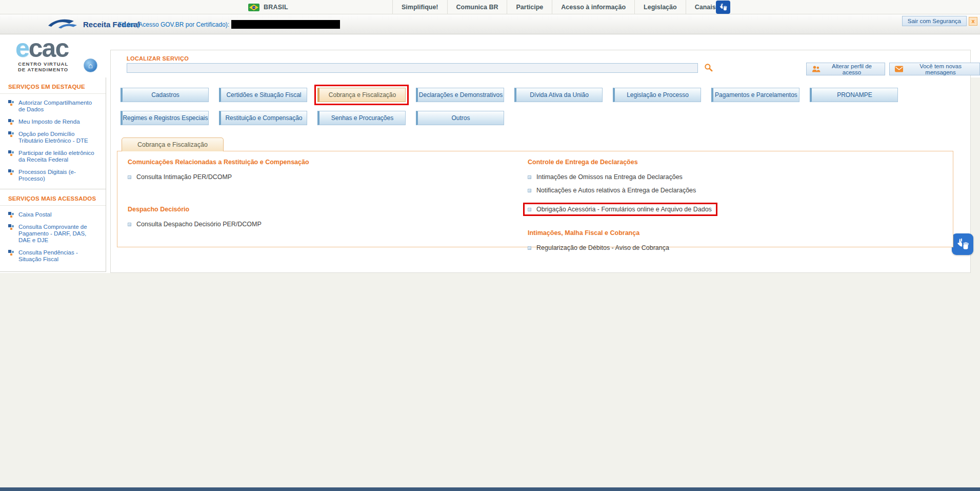  Describe the element at coordinates (412, 68) in the screenshot. I see `search-input` at that location.